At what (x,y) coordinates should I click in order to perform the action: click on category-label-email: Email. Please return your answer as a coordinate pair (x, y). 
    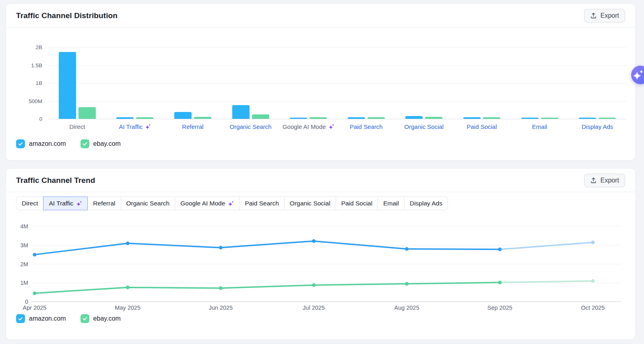
    Looking at the image, I should click on (540, 126).